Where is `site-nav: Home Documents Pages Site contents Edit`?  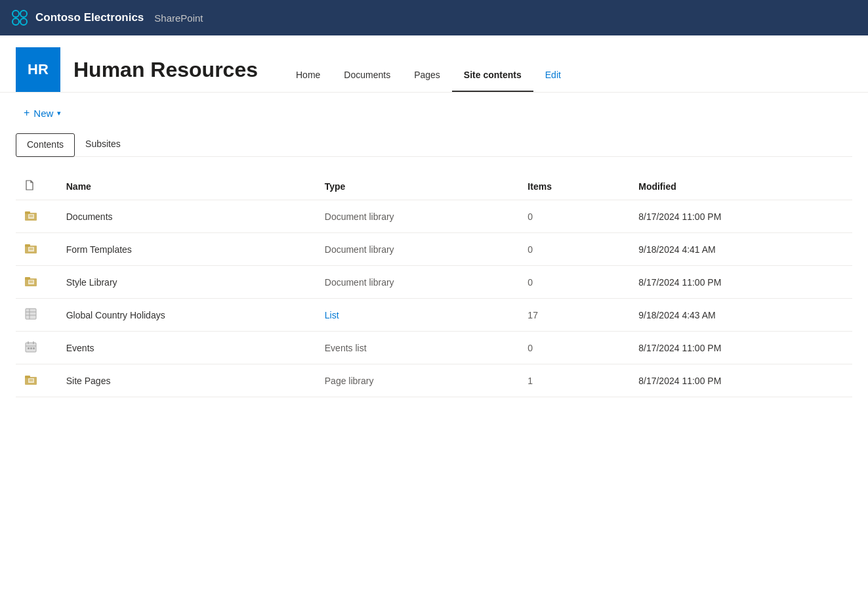 site-nav: Home Documents Pages Site contents Edit is located at coordinates (428, 70).